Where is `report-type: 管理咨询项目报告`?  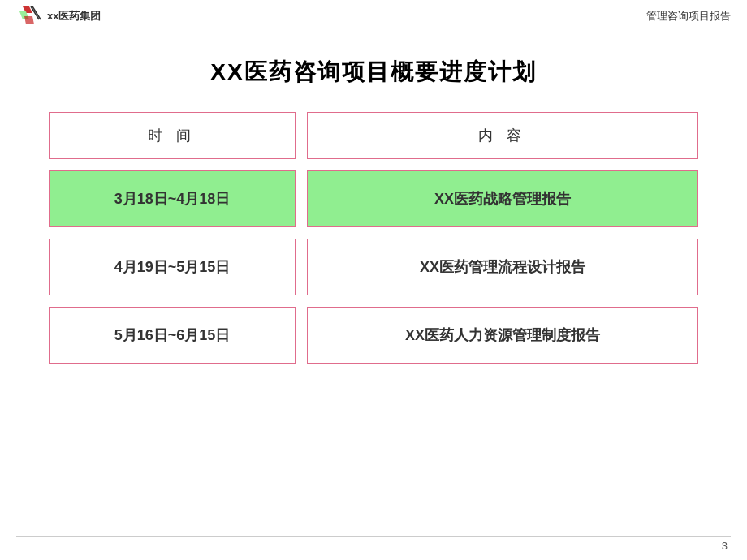
report-type: 管理咨询项目报告 is located at coordinates (689, 16).